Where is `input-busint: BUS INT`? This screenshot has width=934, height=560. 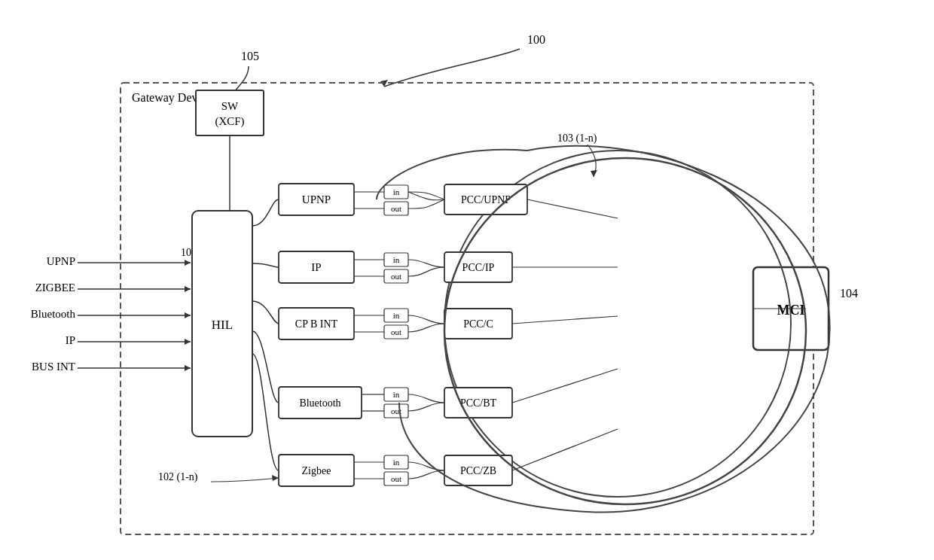 input-busint: BUS INT is located at coordinates (53, 367).